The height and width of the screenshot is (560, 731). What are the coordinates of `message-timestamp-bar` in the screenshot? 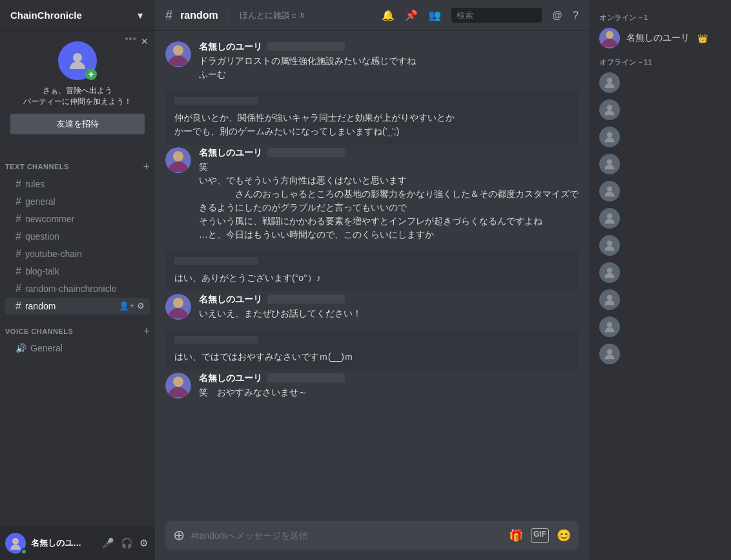 It's located at (306, 152).